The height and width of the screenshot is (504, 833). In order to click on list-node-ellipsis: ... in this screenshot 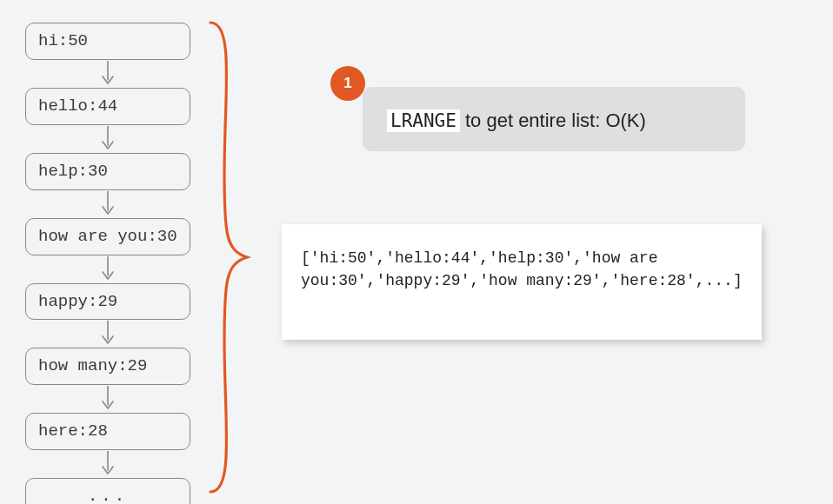, I will do `click(108, 491)`.